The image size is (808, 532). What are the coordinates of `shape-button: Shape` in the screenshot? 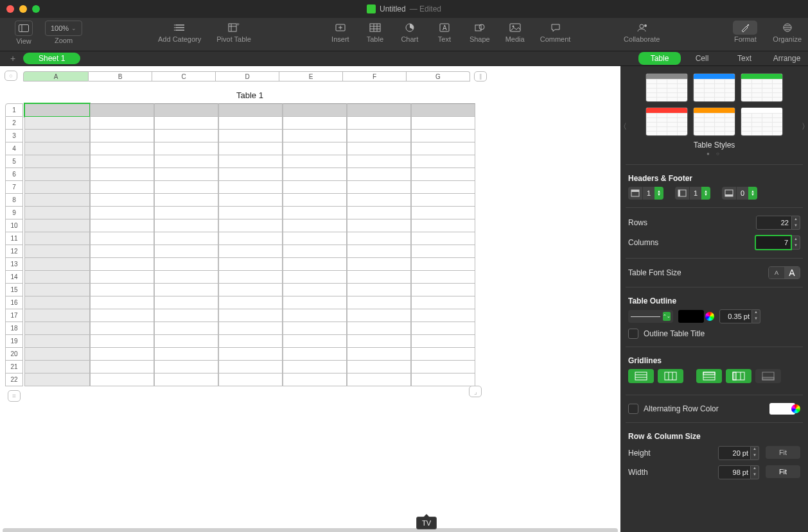 It's located at (480, 32).